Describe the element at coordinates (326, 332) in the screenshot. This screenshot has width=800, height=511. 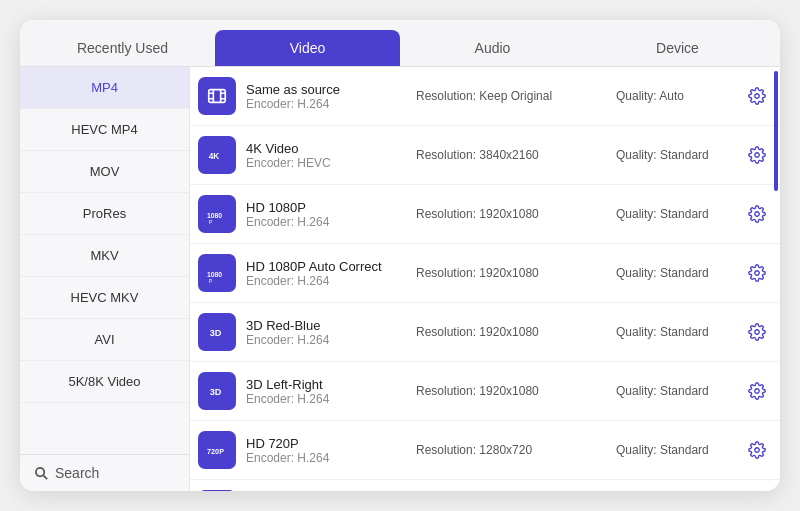
I see `format-info: 3D Red-Blue Encoder: H.264` at that location.